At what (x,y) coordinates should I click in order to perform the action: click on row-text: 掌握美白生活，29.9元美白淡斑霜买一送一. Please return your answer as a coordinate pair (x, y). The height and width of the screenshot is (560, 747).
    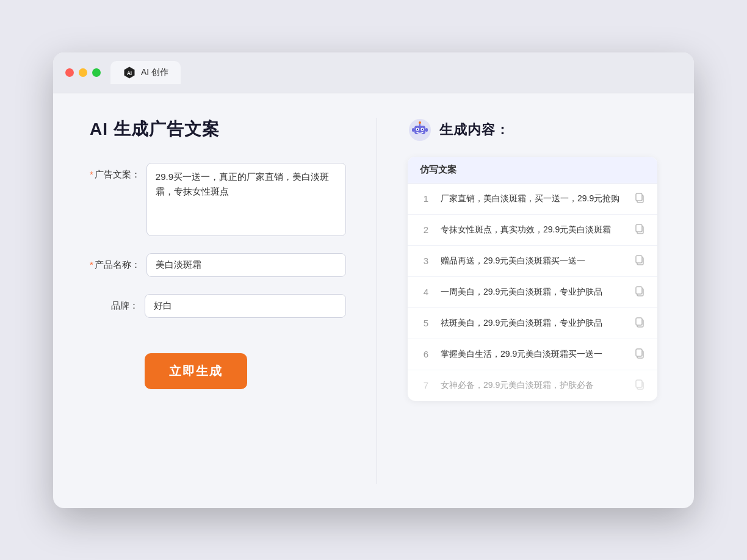
    Looking at the image, I should click on (533, 354).